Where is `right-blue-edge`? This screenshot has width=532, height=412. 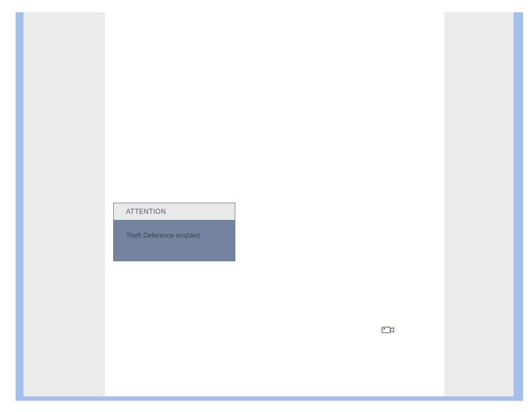
right-blue-edge is located at coordinates (519, 206).